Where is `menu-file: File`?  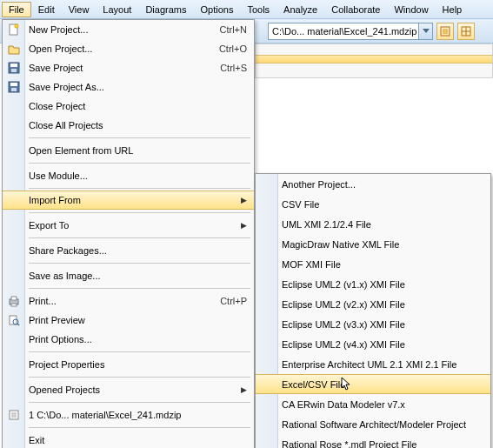
menu-file: File is located at coordinates (17, 10).